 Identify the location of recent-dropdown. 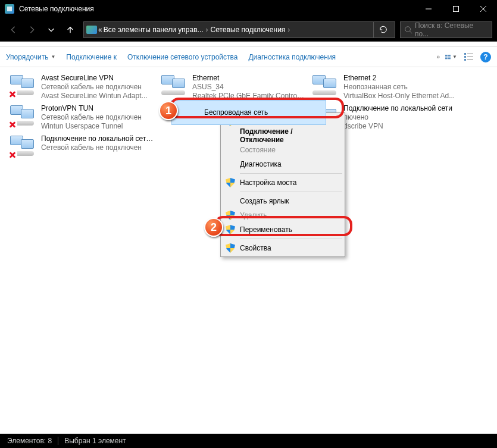
(51, 30).